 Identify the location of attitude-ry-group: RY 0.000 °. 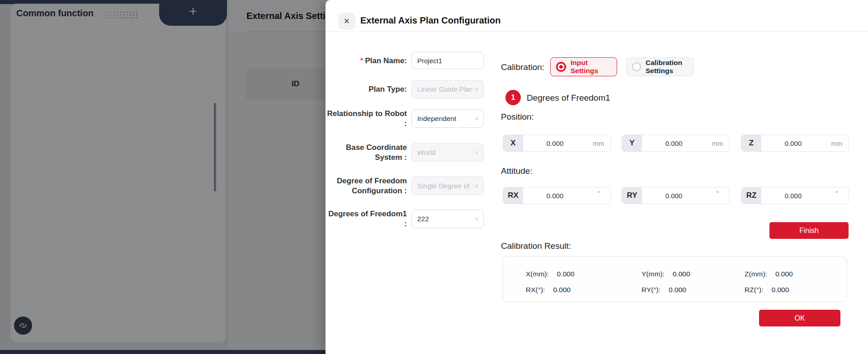
(675, 196).